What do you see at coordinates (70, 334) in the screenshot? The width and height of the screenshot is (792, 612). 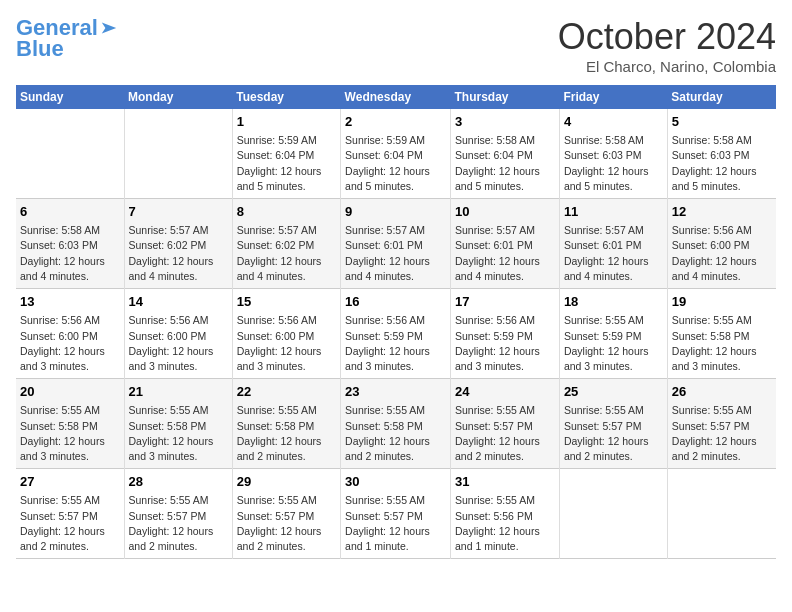 I see `calendar-cell: 13Sunrise: 5:56 AM Sunset: 6:00 PM Dayli…` at bounding box center [70, 334].